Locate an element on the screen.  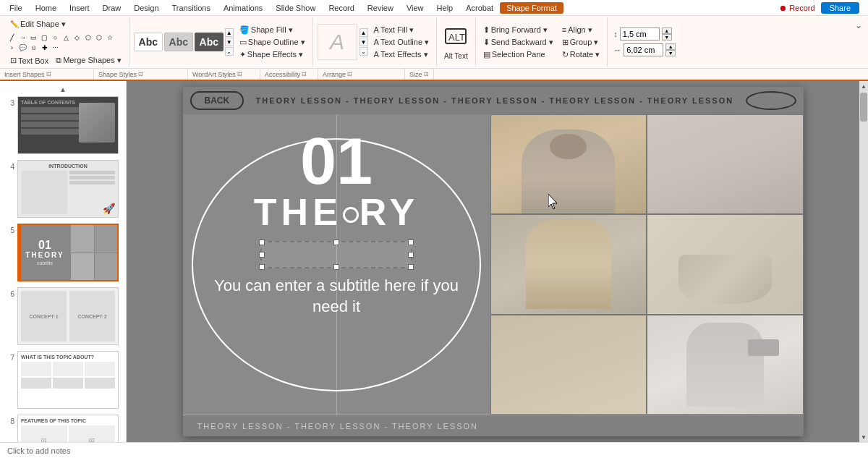
edit-shape-button: ✏️ Edit Shape ▾ is located at coordinates (38, 25).